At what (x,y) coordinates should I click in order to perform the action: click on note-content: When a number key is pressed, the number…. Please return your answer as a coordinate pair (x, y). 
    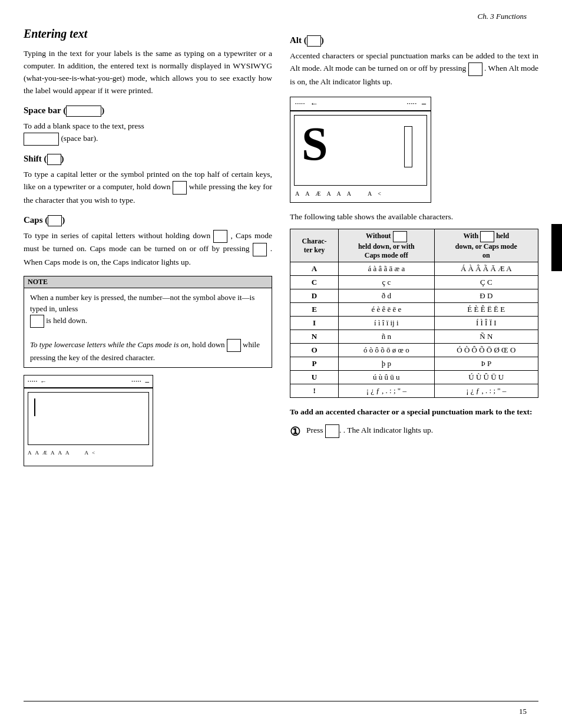
    Looking at the image, I should click on (148, 328).